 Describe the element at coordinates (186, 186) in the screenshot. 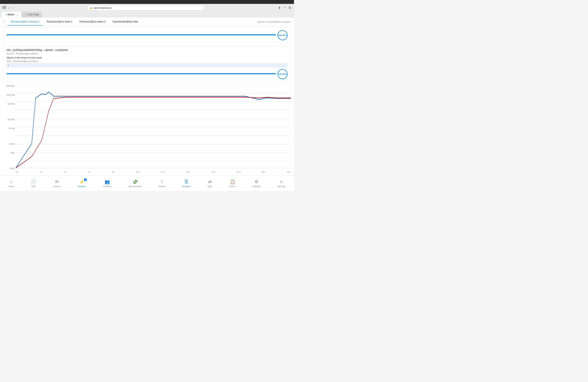

I see `nav-label-storages: Storages` at that location.